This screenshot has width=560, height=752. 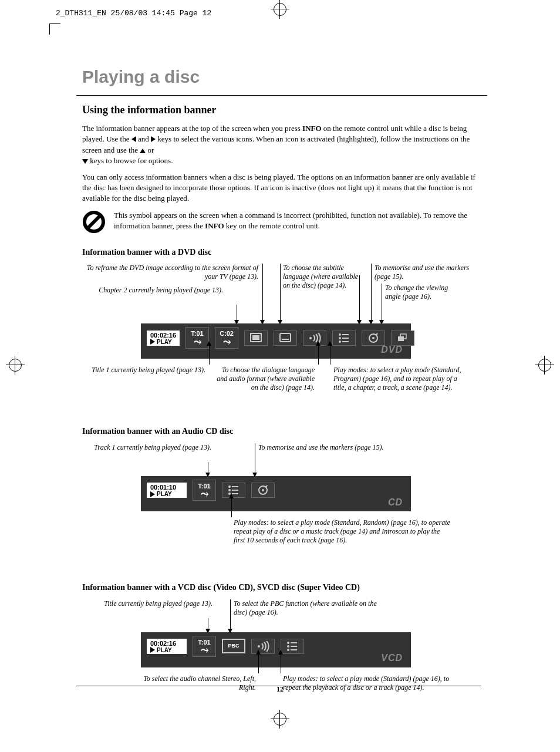 What do you see at coordinates (282, 252) in the screenshot?
I see `dvd-heading: Information banner with a DVD disc` at bounding box center [282, 252].